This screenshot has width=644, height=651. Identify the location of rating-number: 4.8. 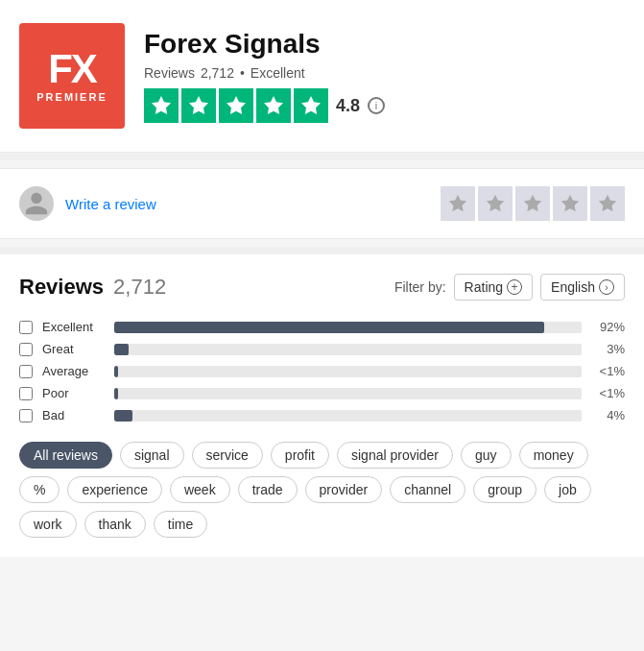
(347, 106).